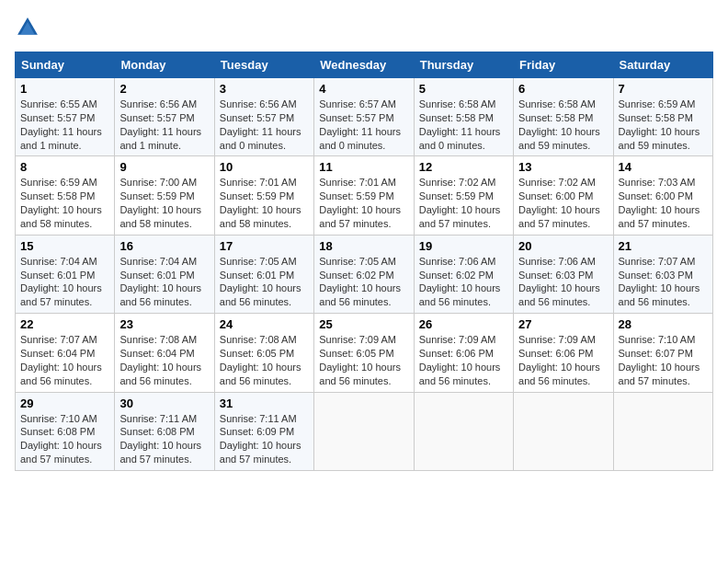  Describe the element at coordinates (563, 118) in the screenshot. I see `day-cell-6: 6 Sunrise: 6:58 AM Sunset: 5:58 PM Dayli…` at that location.